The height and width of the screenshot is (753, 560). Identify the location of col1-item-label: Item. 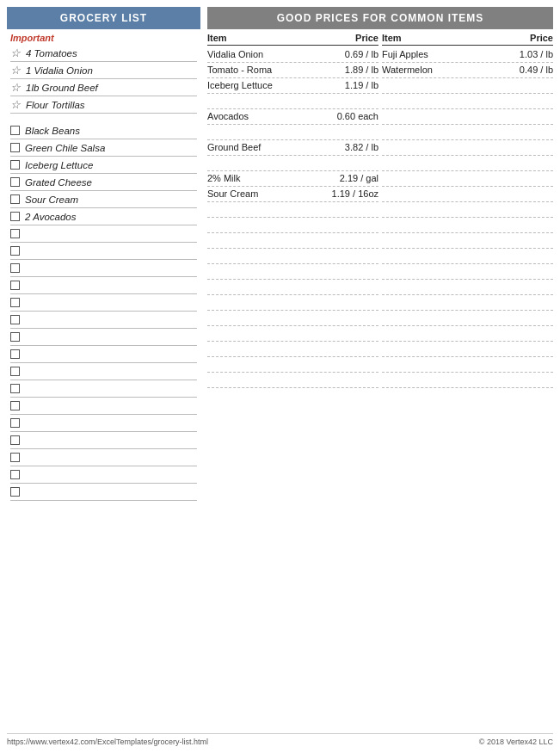
(217, 38).